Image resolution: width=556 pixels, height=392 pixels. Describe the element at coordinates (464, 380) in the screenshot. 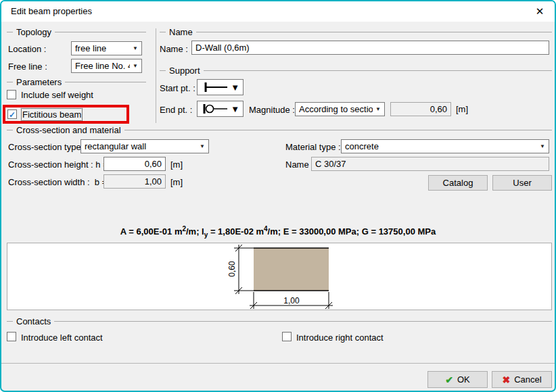

I see `ok-button-label: OK` at that location.